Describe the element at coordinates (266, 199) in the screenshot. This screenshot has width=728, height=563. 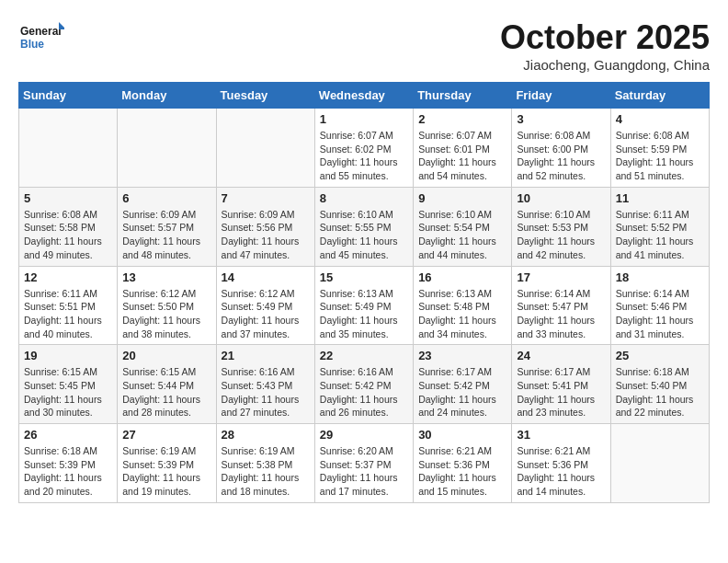
I see `day-number: 7` at that location.